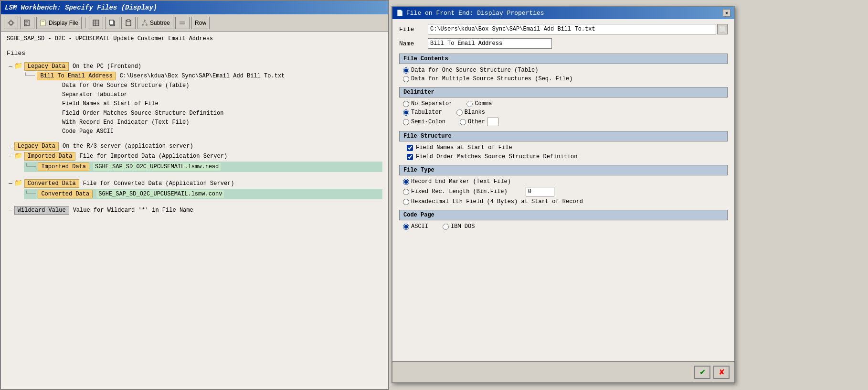 Image resolution: width=868 pixels, height=390 pixels. Describe the element at coordinates (42, 210) in the screenshot. I see `node-label-wildcard: Wildcard Value` at that location.